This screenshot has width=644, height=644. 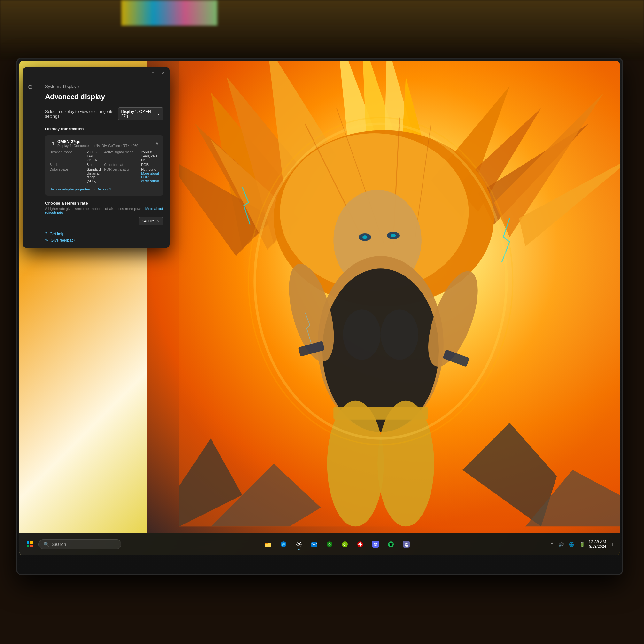 What do you see at coordinates (572, 544) in the screenshot?
I see `network-icon: 🌐` at bounding box center [572, 544].